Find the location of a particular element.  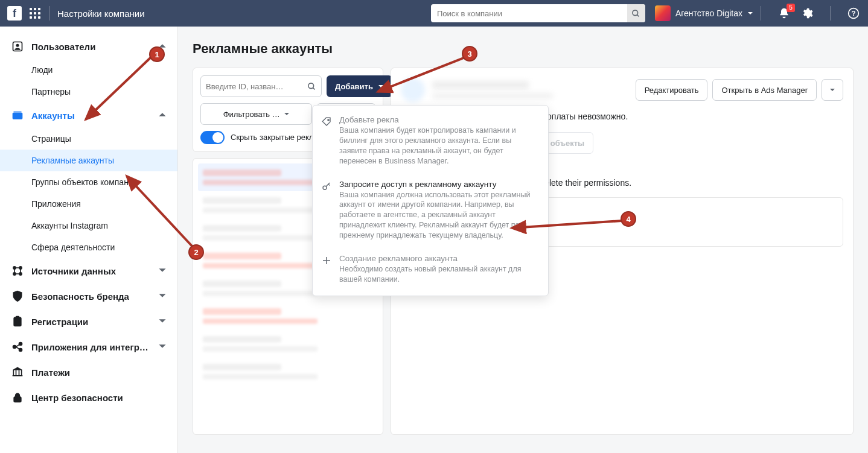

dropdown-item-claim: Добавьте рекла Ваша компания будет контр… is located at coordinates (430, 141).